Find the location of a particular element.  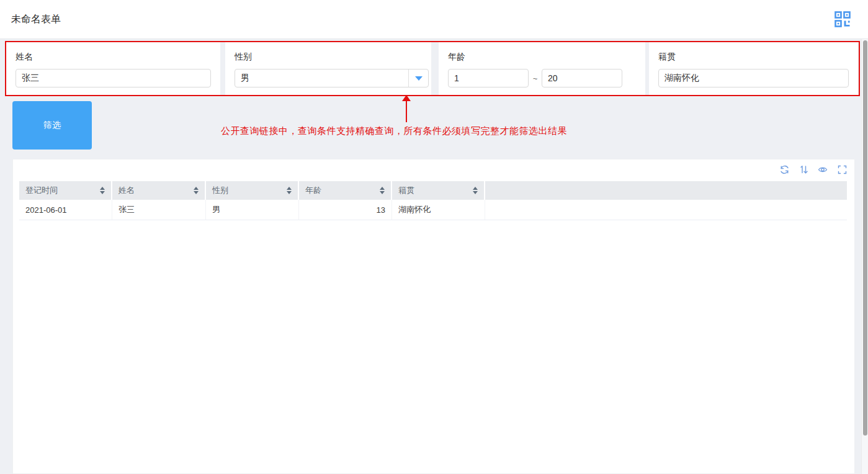

visibility-eye-icon is located at coordinates (823, 169).